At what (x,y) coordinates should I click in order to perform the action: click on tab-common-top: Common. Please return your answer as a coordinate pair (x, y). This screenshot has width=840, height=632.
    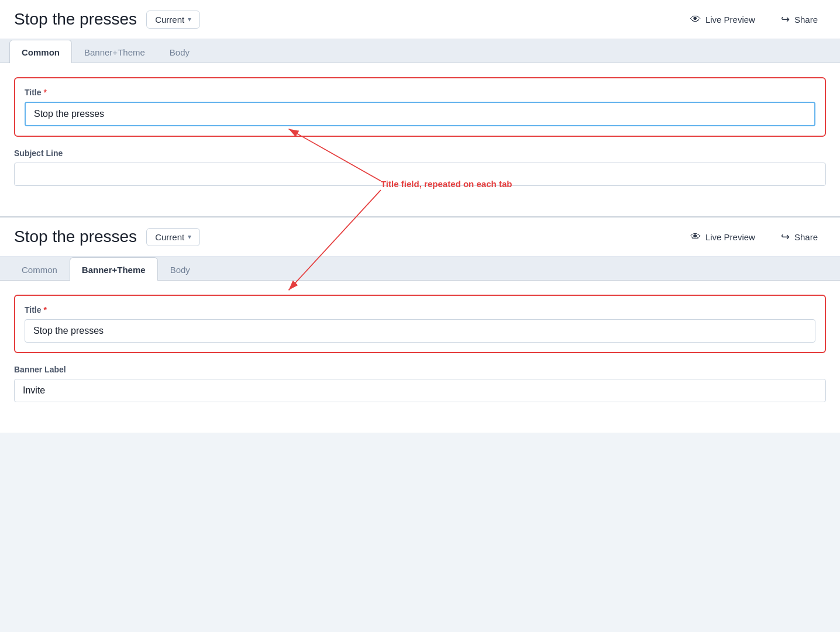
    Looking at the image, I should click on (41, 51).